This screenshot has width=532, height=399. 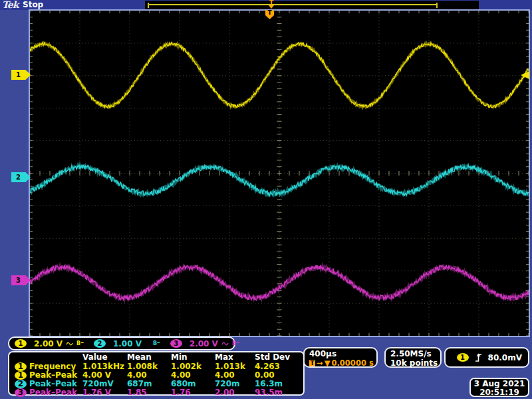 What do you see at coordinates (128, 344) in the screenshot?
I see `ch2-scale: 1.00 V` at bounding box center [128, 344].